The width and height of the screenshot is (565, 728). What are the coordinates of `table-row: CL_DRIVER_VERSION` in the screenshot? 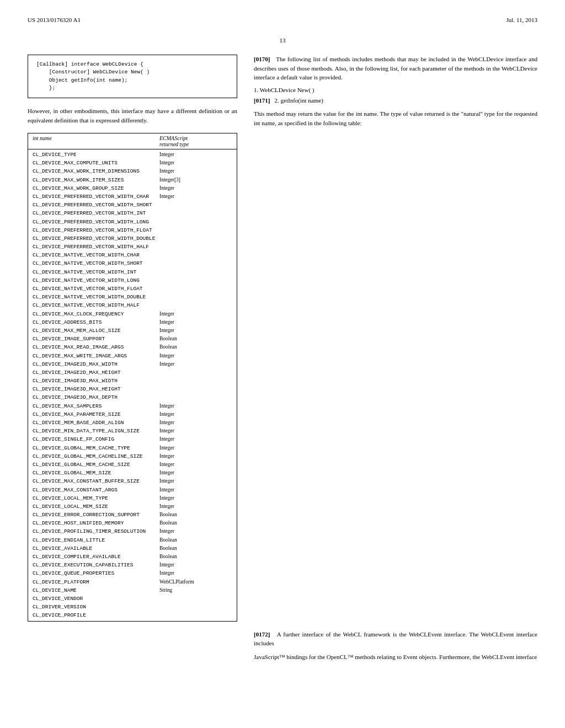 It's located at (132, 607).